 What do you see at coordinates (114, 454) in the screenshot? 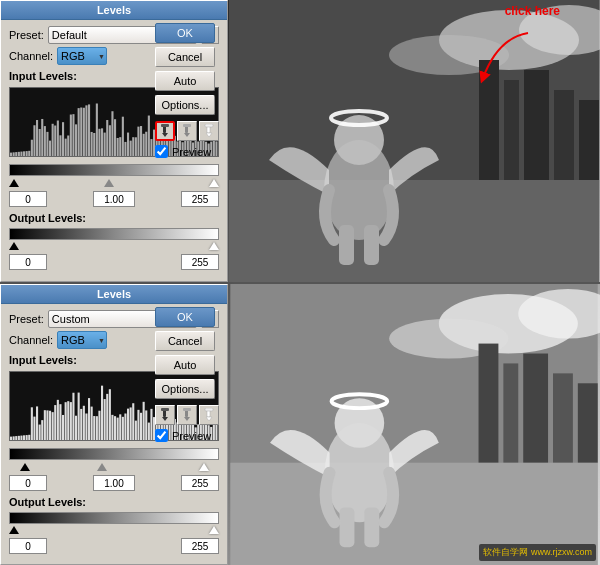
I see `input-gradient-bottom` at bounding box center [114, 454].